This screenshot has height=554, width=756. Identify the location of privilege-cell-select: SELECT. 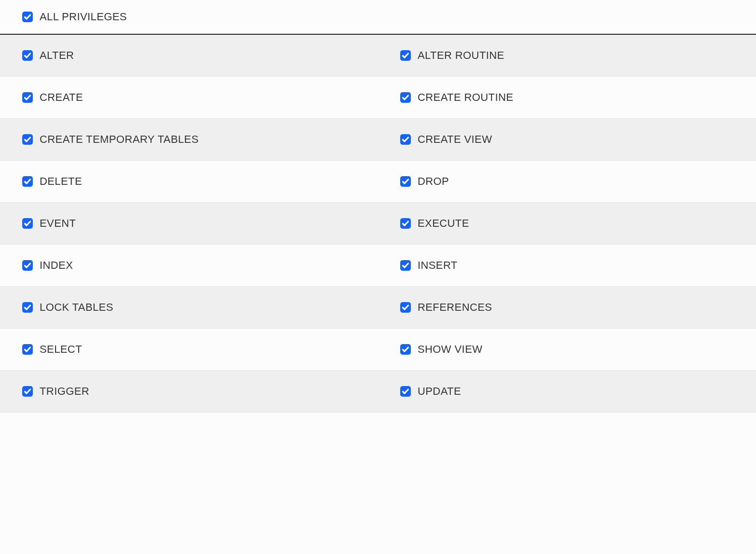
(189, 349).